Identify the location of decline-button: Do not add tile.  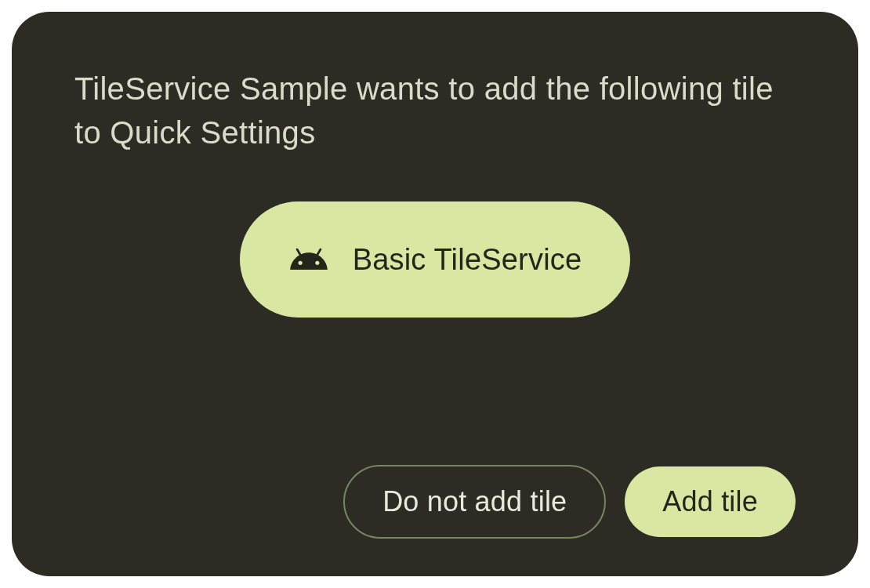
(475, 502).